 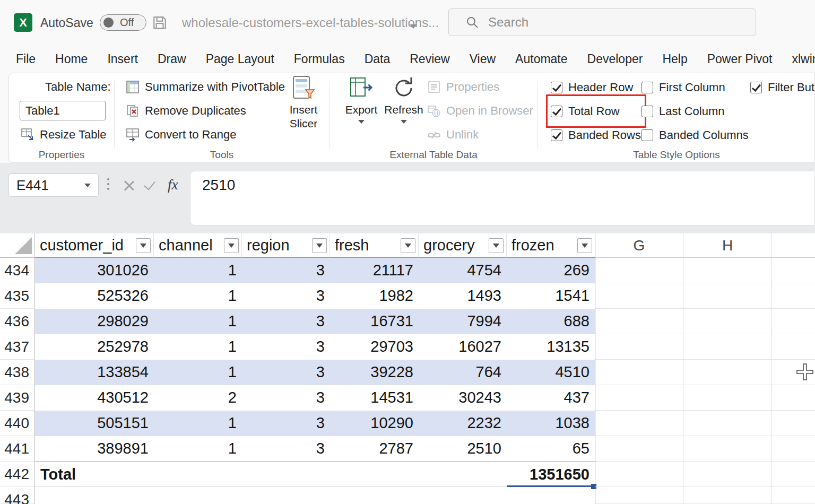 What do you see at coordinates (463, 321) in the screenshot?
I see `cell-E436: 7994` at bounding box center [463, 321].